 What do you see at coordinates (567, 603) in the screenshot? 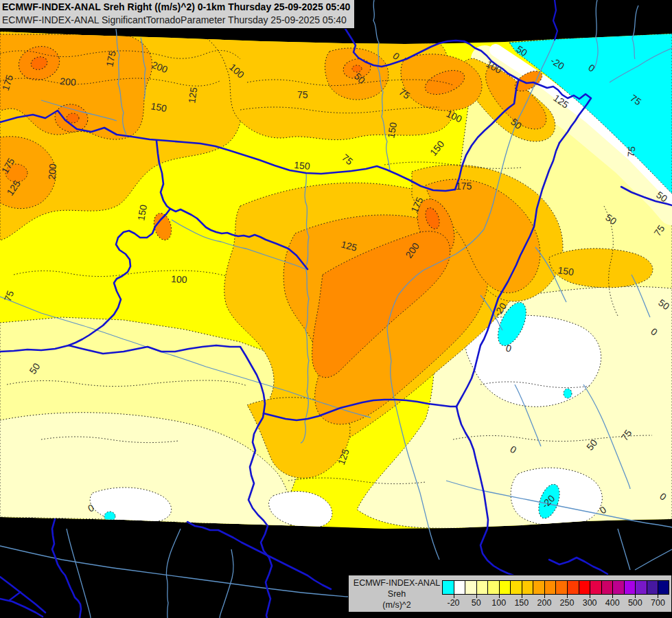
I see `legend-tick-label: 250` at bounding box center [567, 603].